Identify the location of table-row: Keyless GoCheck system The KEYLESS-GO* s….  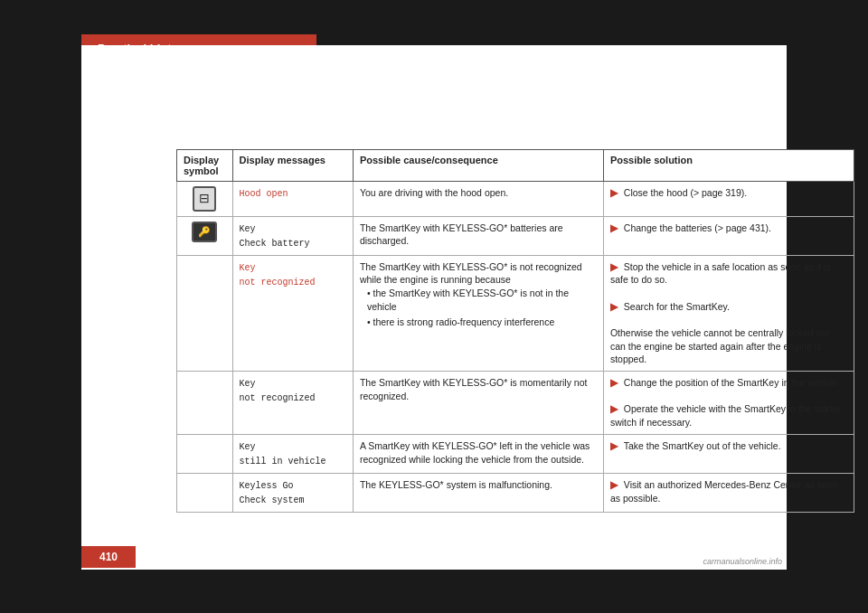
(515, 492).